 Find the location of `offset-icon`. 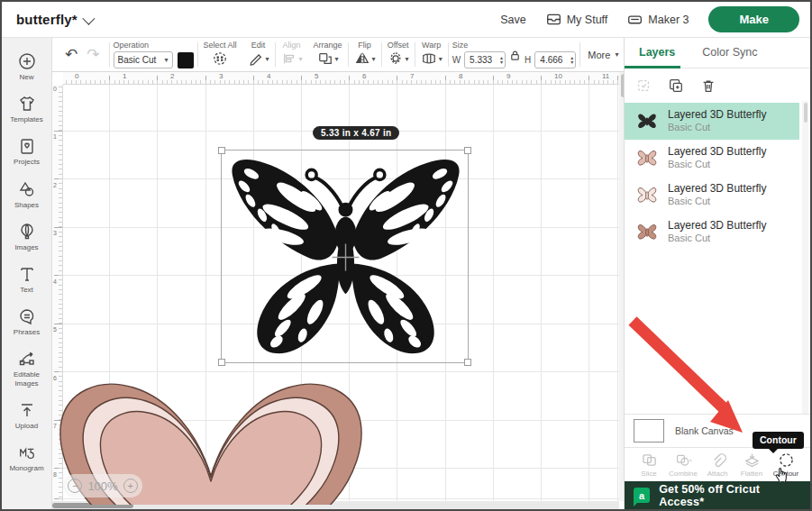

offset-icon is located at coordinates (396, 59).